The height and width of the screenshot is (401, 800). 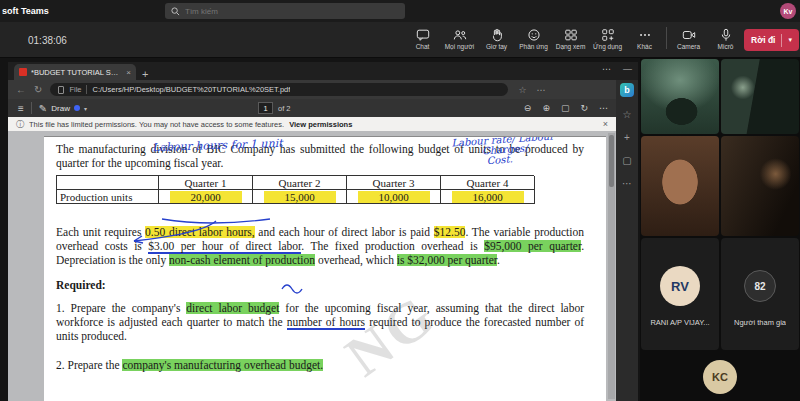 I want to click on minimize-icon: —, so click(x=628, y=69).